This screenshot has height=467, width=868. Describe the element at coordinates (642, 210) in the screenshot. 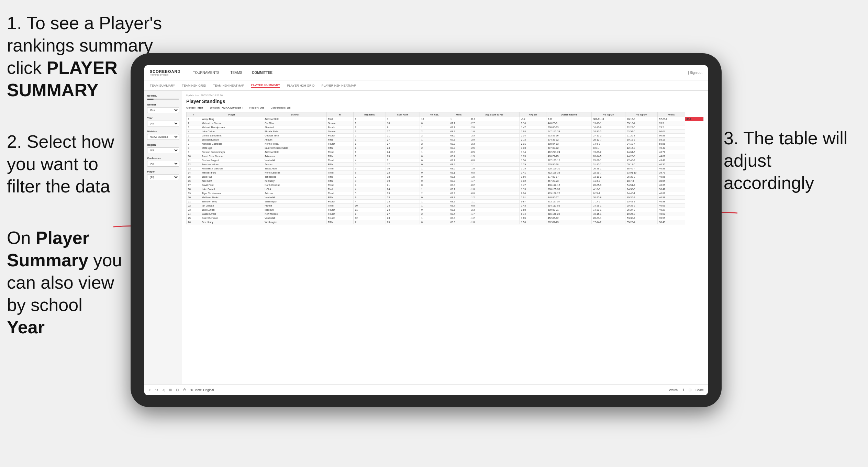

I see `table-cell: 26-27-2` at that location.